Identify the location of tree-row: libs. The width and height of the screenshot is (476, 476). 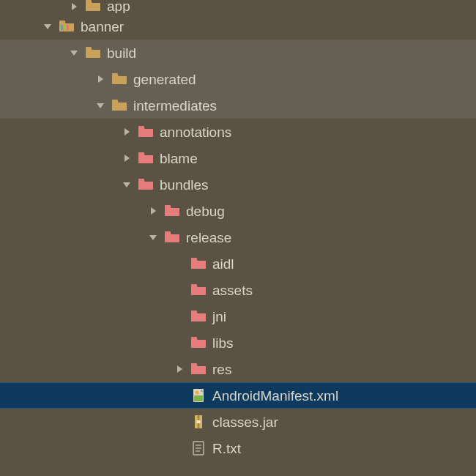
(238, 343).